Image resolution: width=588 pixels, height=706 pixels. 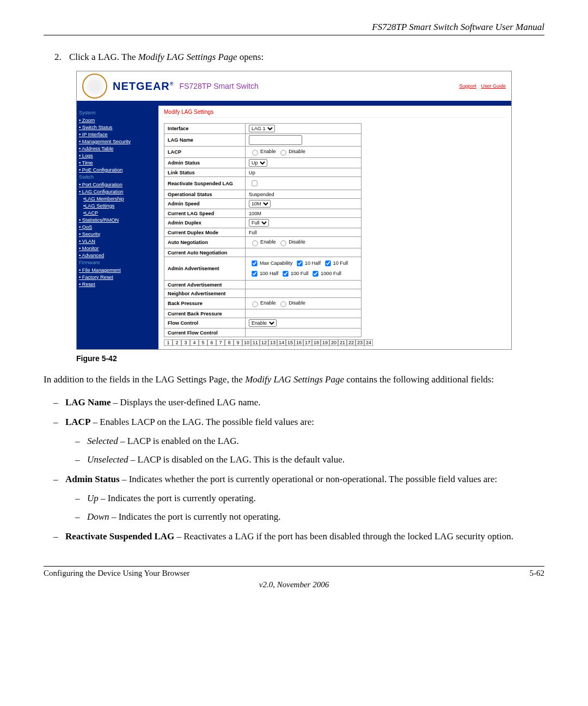 I want to click on row-curadv-label: Current Advertisement, so click(x=205, y=285).